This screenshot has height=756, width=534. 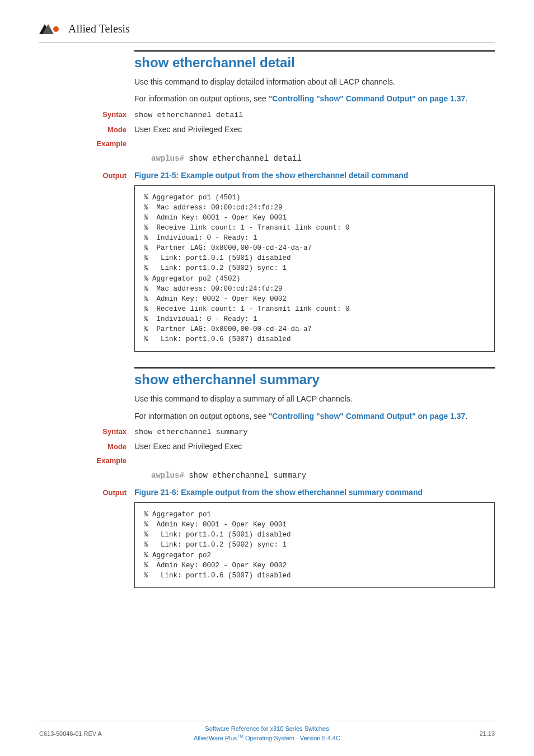 I want to click on footer-doc-id: C613-50046-01 REV A, so click(x=96, y=734).